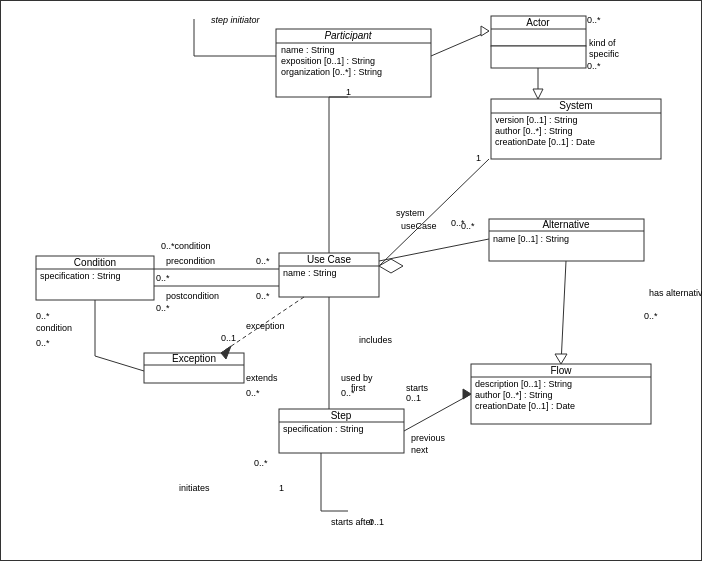  I want to click on svg-text: includes, so click(376, 340).